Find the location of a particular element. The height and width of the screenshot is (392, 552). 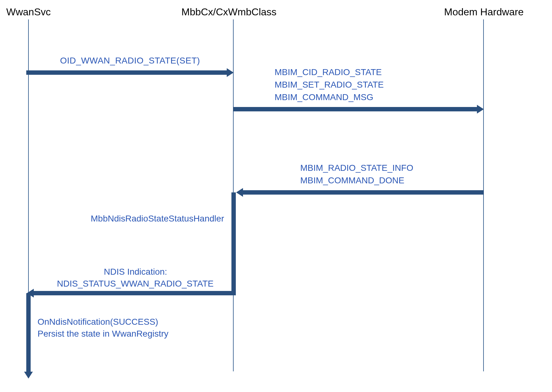

label-handler: MbbNdisRadioStateStatusHandler is located at coordinates (157, 219).